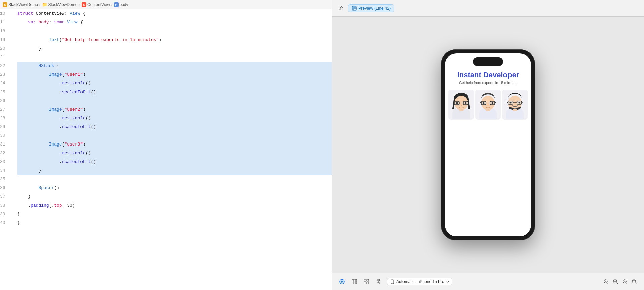 The width and height of the screenshot is (644, 290). What do you see at coordinates (71, 206) in the screenshot?
I see `code-token: 30)` at bounding box center [71, 206].